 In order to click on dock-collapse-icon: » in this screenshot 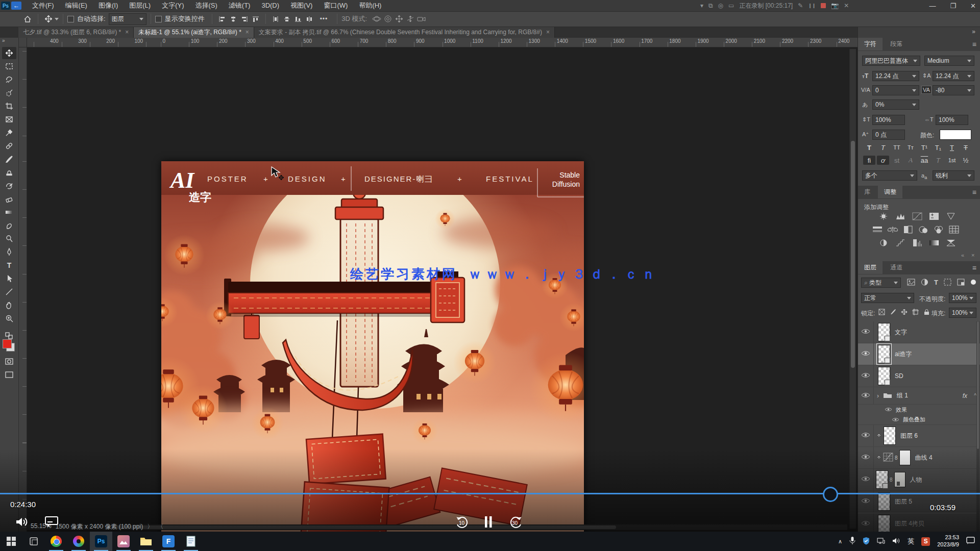, I will do `click(974, 32)`.